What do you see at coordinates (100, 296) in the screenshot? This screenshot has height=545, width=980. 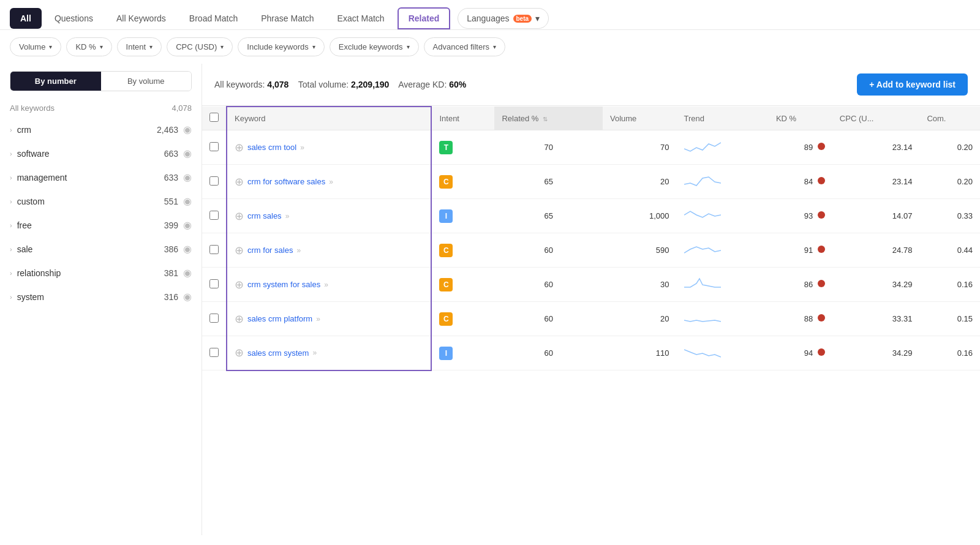 I see `sidebar-item-system: › system 316` at bounding box center [100, 296].